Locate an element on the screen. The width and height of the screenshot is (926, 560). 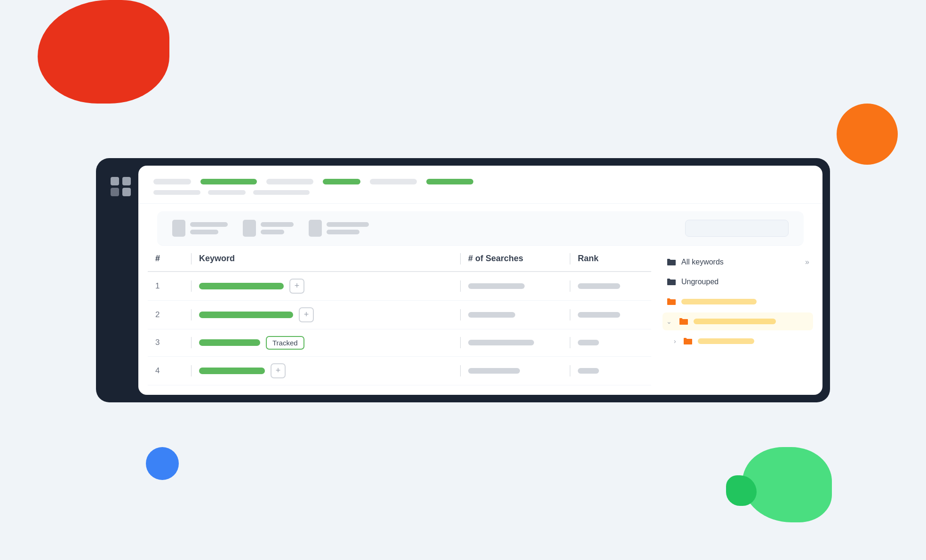
table-header: # Keyword # of Searches Rank is located at coordinates (399, 263).